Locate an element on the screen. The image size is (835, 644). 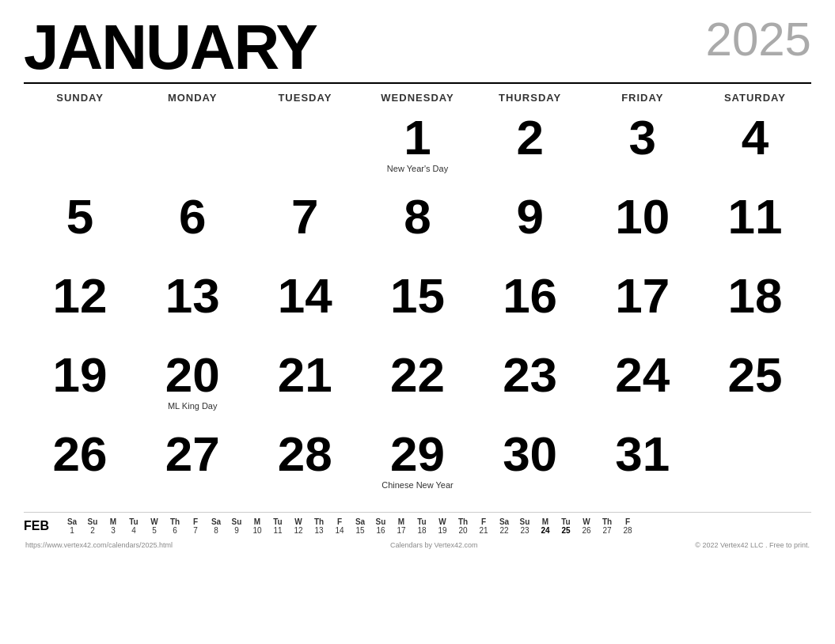
footer-url: https://www.vertex42.com/calendars/2025.… is located at coordinates (99, 545).